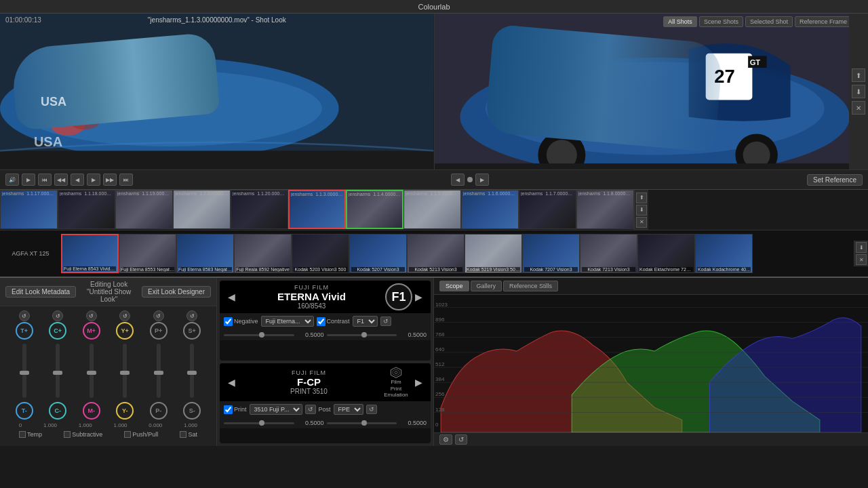 The height and width of the screenshot is (488, 868). I want to click on checkbox-subtractive-box, so click(67, 434).